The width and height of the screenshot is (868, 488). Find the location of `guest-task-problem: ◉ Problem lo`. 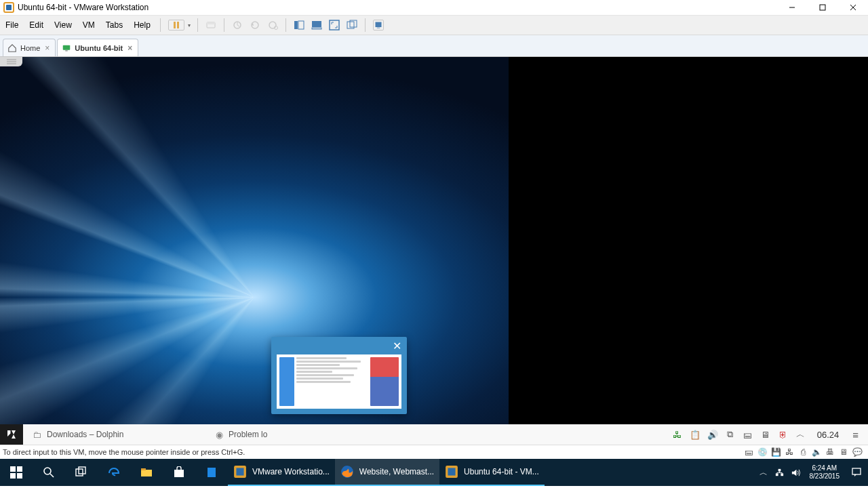

guest-task-problem: ◉ Problem lo is located at coordinates (298, 434).